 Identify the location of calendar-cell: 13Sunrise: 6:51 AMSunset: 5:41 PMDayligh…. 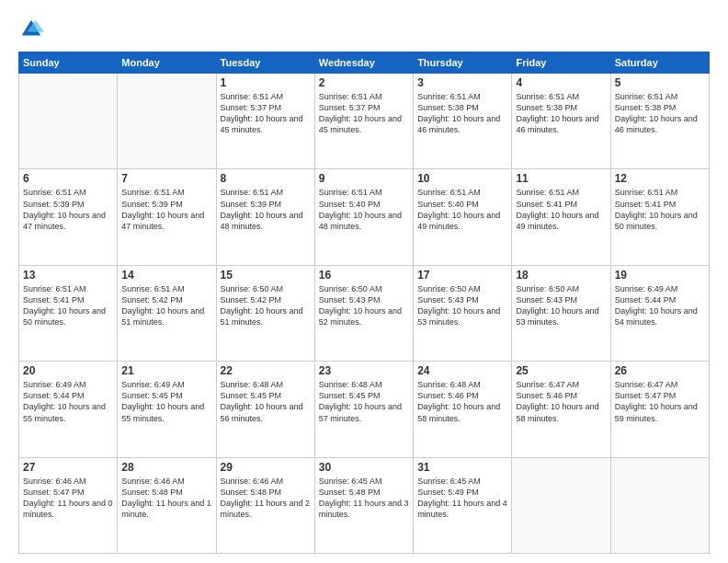
(68, 313).